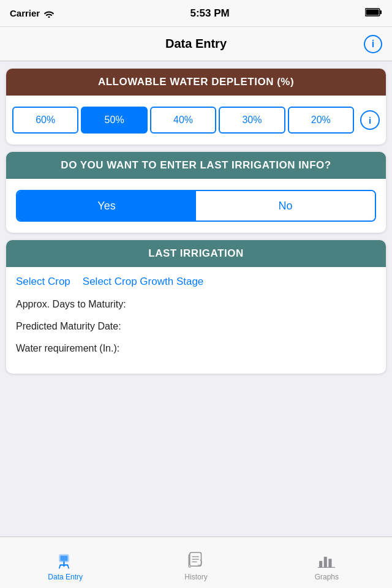  What do you see at coordinates (326, 560) in the screenshot?
I see `graphs-icon` at bounding box center [326, 560].